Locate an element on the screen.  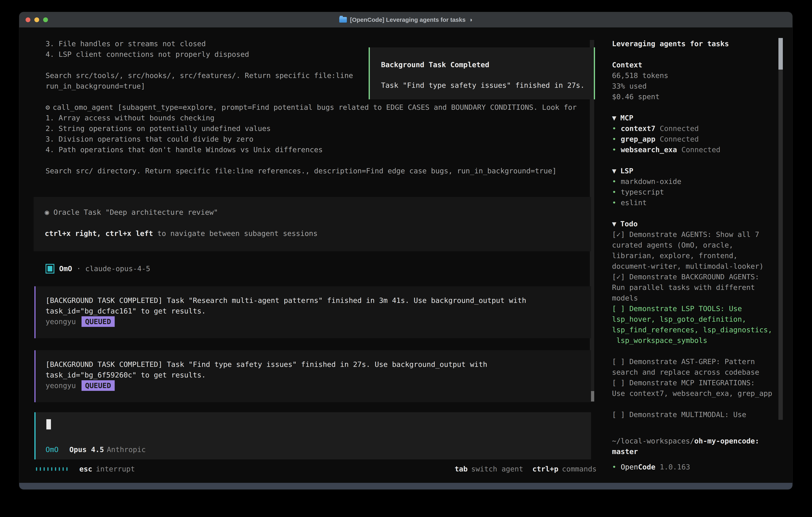
task-user: yeongyu is located at coordinates (61, 385).